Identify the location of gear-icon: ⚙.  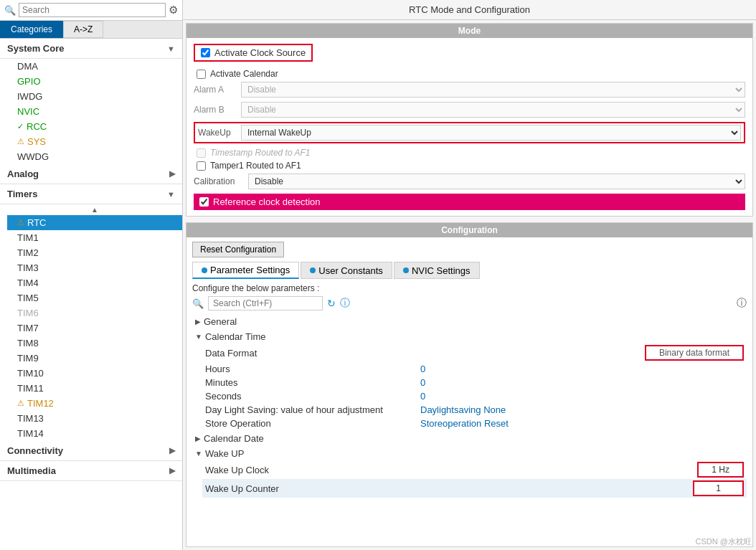
(174, 10).